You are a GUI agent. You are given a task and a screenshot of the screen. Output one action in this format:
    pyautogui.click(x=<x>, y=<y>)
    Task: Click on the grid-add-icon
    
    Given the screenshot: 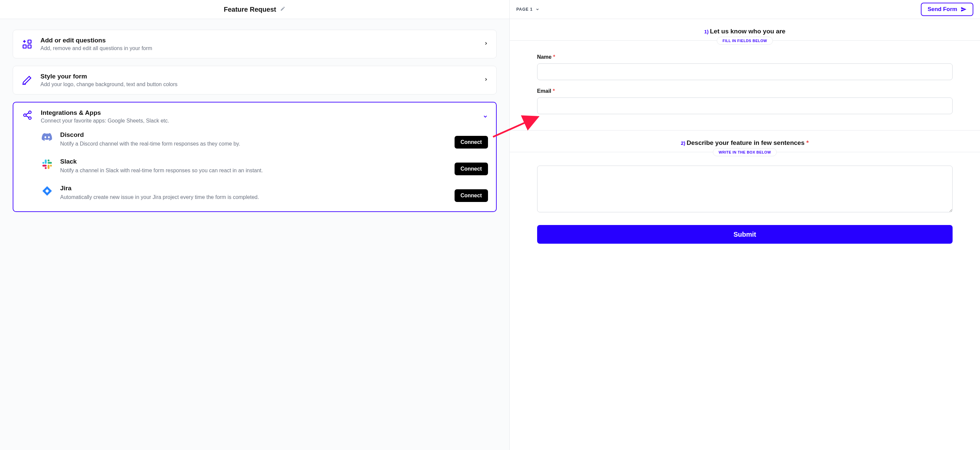 What is the action you would take?
    pyautogui.click(x=27, y=44)
    